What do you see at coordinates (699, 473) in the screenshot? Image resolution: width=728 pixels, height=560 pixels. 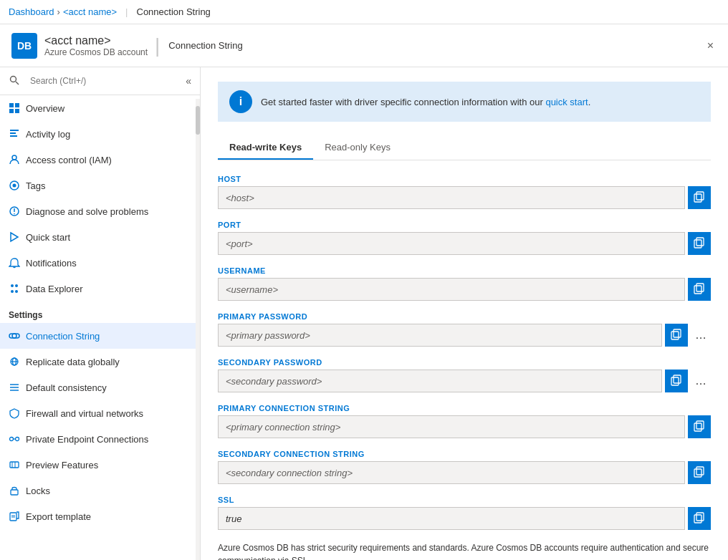 I see `secondary-connection-string-copy-button` at bounding box center [699, 473].